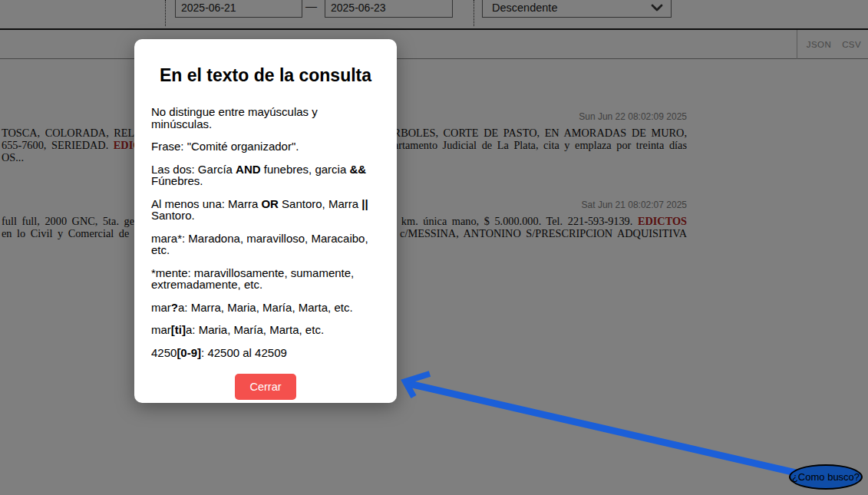 The image size is (868, 495). What do you see at coordinates (826, 477) in the screenshot?
I see `help-button-label: ¿Como busco?` at bounding box center [826, 477].